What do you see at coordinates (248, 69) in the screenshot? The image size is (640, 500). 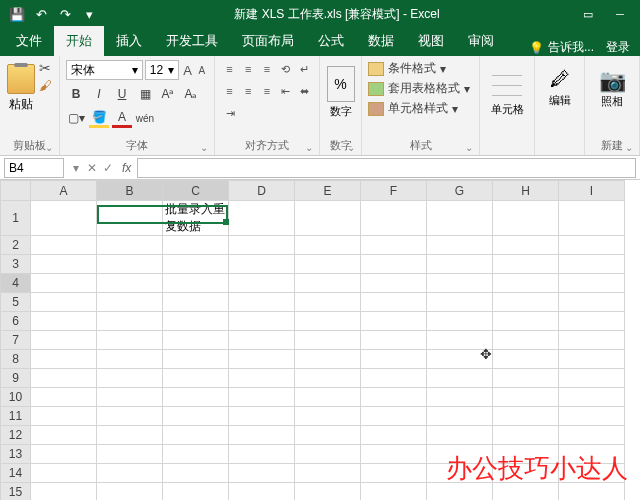 I see `align-middle-icon: ≡` at bounding box center [248, 69].